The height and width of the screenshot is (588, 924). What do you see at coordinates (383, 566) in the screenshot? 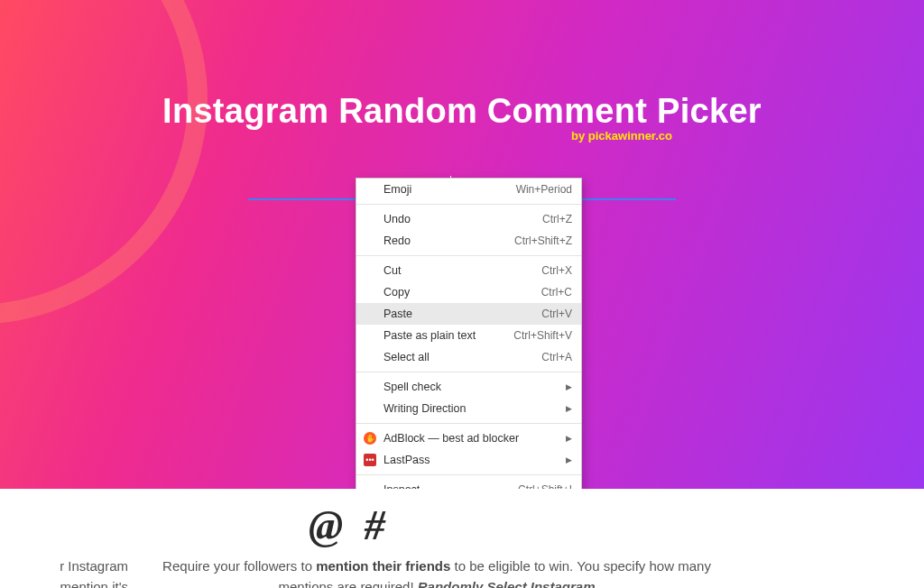
I see `para-bold: mention their friends` at bounding box center [383, 566].